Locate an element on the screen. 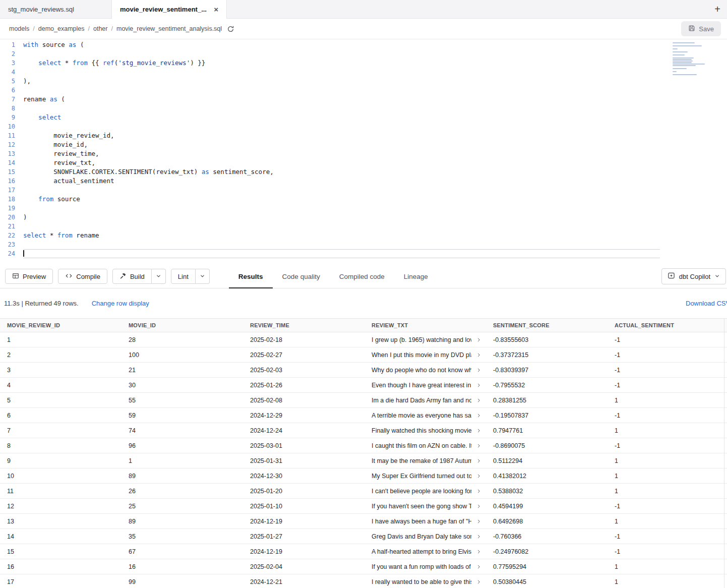 This screenshot has width=727, height=588. table-row: 3212025-02-03Why do people who do not kn… is located at coordinates (364, 370).